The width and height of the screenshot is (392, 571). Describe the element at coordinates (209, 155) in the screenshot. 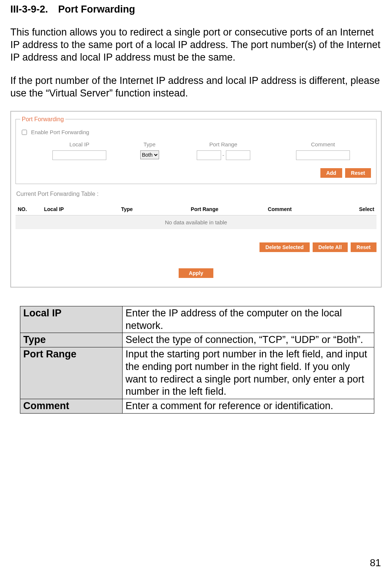

I see `port-range-start-input` at that location.